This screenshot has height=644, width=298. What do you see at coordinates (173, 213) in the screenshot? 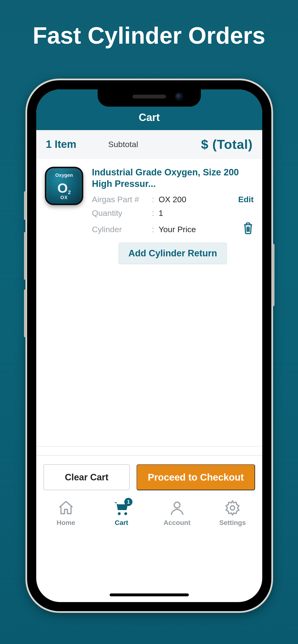
I see `row-quantity: Quantity : 1` at bounding box center [173, 213].